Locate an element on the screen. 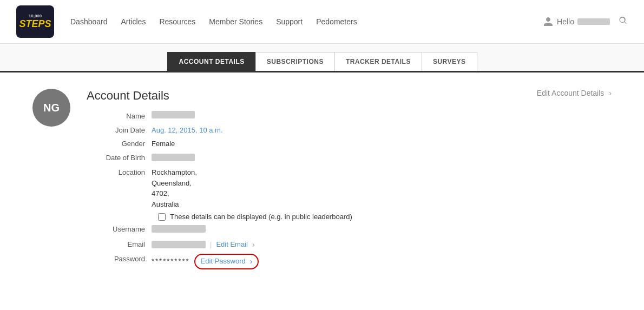 The image size is (644, 310). location-row: Location Rockhampton, Queensland, 4702, … is located at coordinates (349, 188).